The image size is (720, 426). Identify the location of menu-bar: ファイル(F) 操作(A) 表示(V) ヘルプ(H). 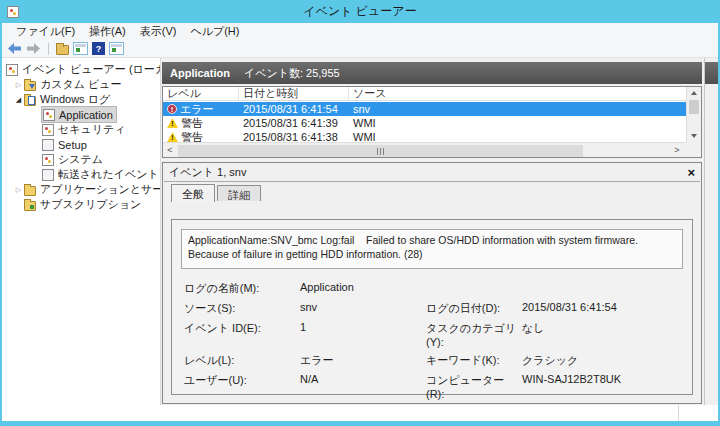
(360, 32).